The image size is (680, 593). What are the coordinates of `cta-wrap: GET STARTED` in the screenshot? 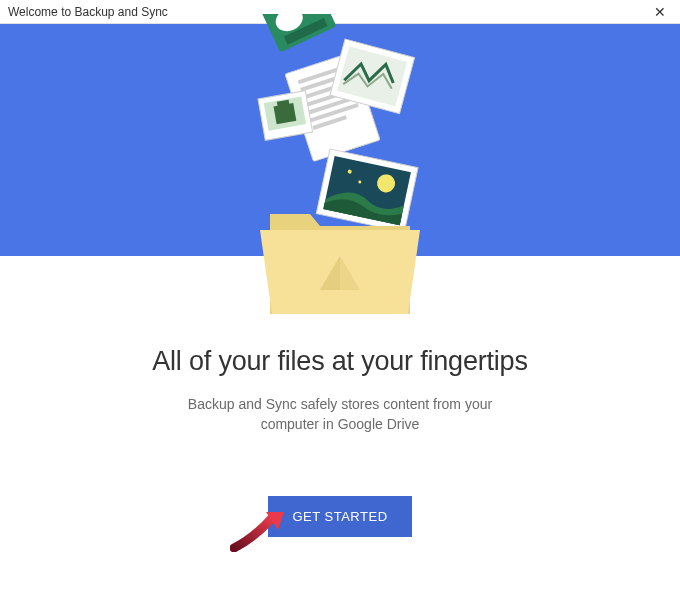 It's located at (340, 516).